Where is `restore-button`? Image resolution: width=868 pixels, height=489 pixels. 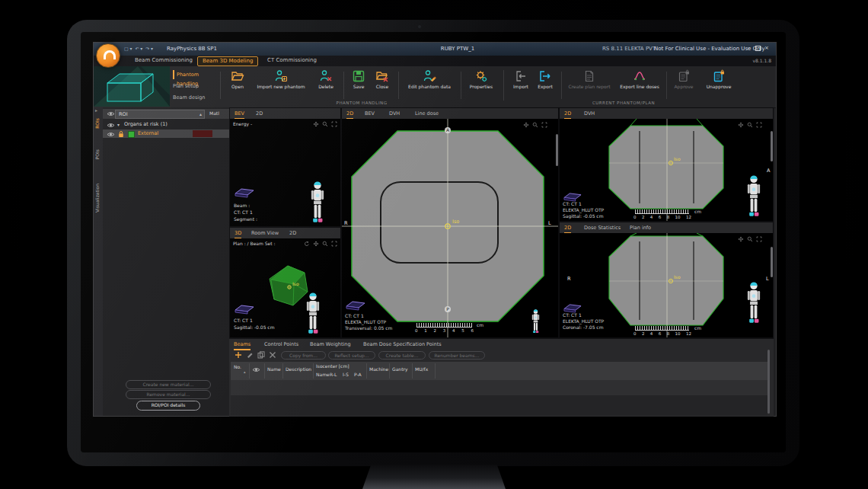 restore-button is located at coordinates (758, 48).